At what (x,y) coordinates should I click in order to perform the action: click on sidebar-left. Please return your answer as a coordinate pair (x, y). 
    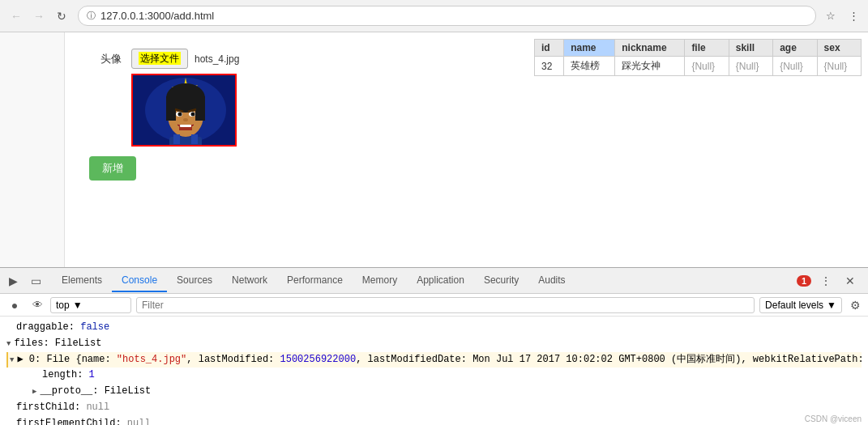
    Looking at the image, I should click on (32, 150).